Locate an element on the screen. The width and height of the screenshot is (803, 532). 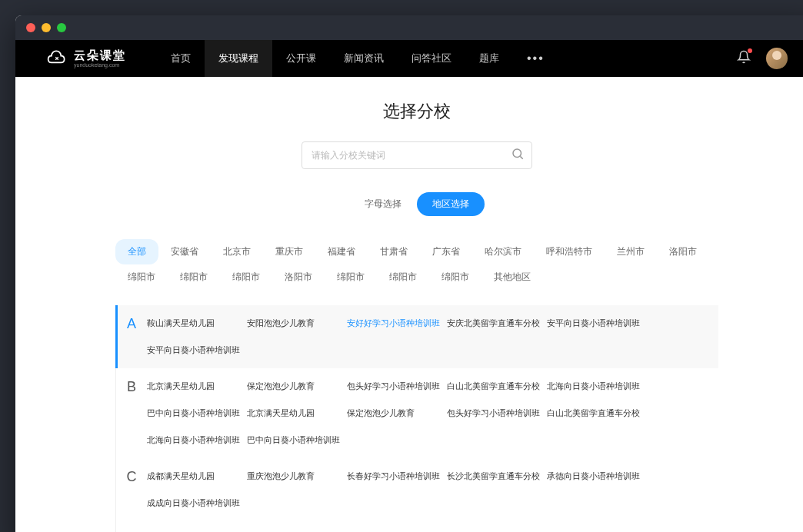
school-item: 长春好学习小语种培训班 is located at coordinates (397, 477).